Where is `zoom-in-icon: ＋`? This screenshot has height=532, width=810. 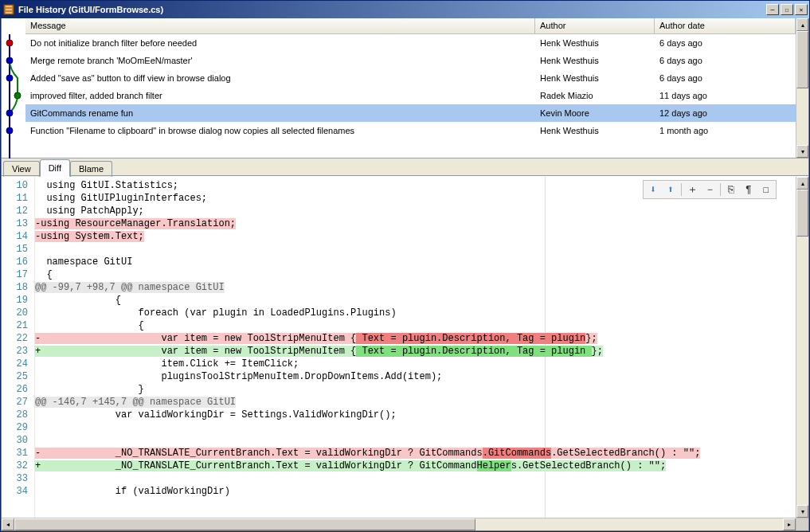
zoom-in-icon: ＋ is located at coordinates (692, 190).